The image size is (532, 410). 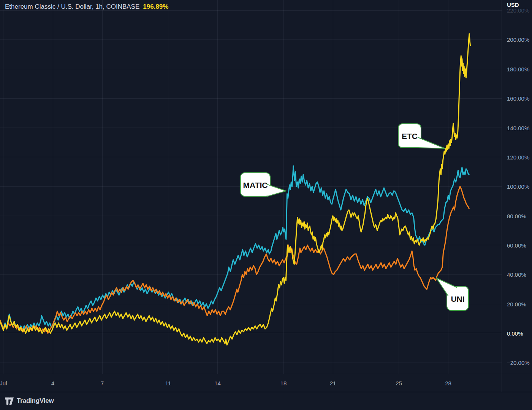 What do you see at coordinates (266, 401) in the screenshot?
I see `bottom-bar: TradingView` at bounding box center [266, 401].